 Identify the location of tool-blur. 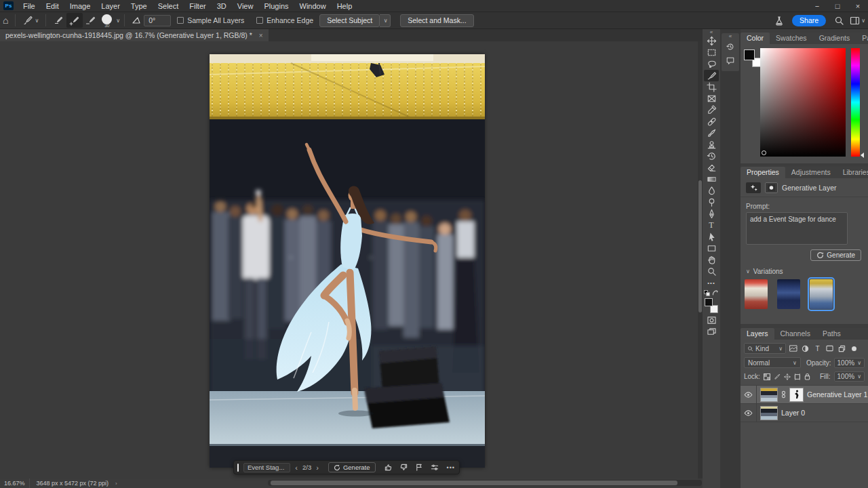
(711, 191).